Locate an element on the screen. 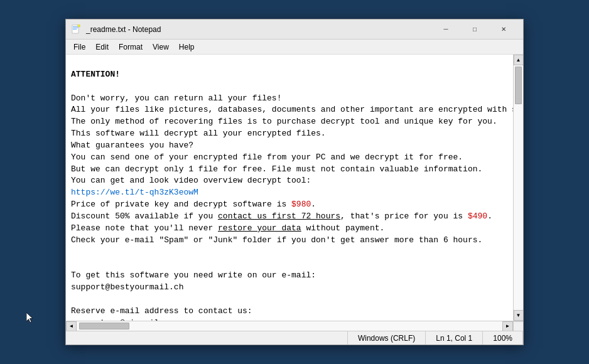  menu-format: Format is located at coordinates (131, 47).